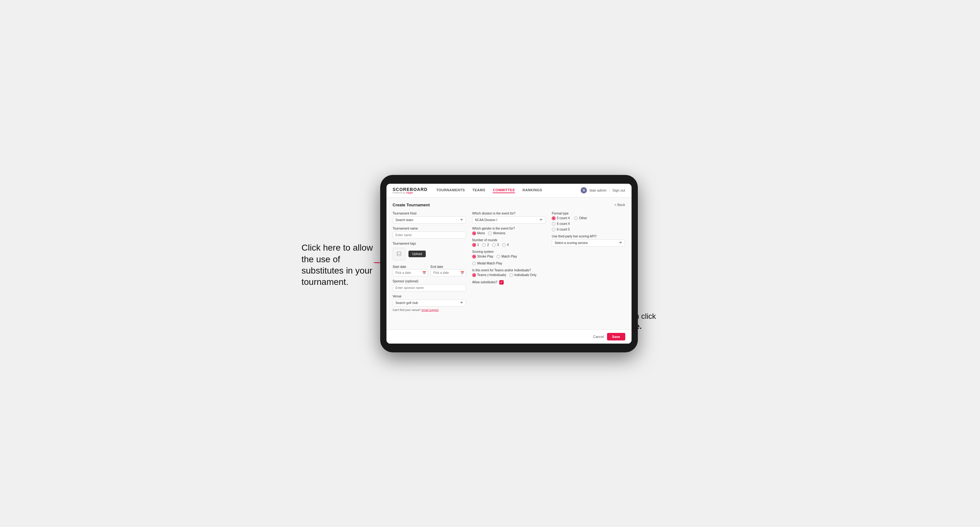 Image resolution: width=980 pixels, height=527 pixels. What do you see at coordinates (448, 273) in the screenshot?
I see `end-date-wrap: 📅` at bounding box center [448, 273].